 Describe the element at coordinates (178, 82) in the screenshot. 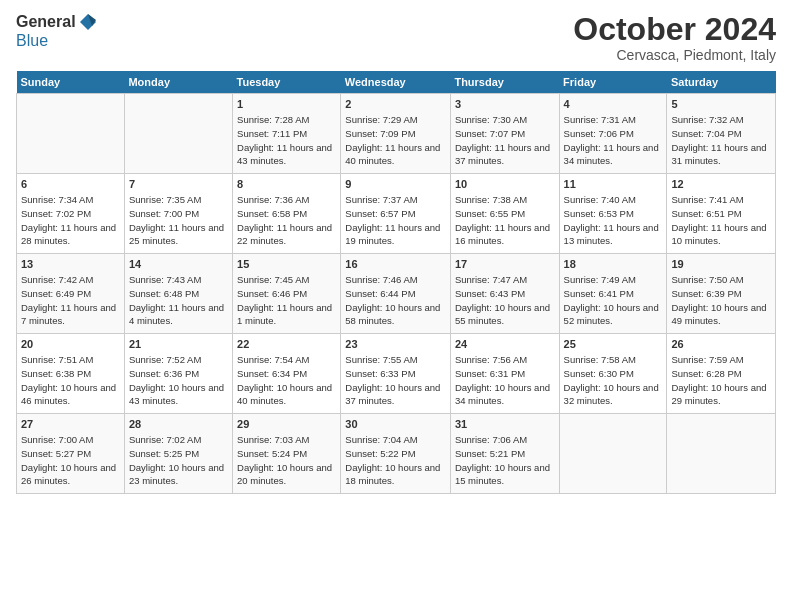

I see `col-header-monday: Monday` at that location.